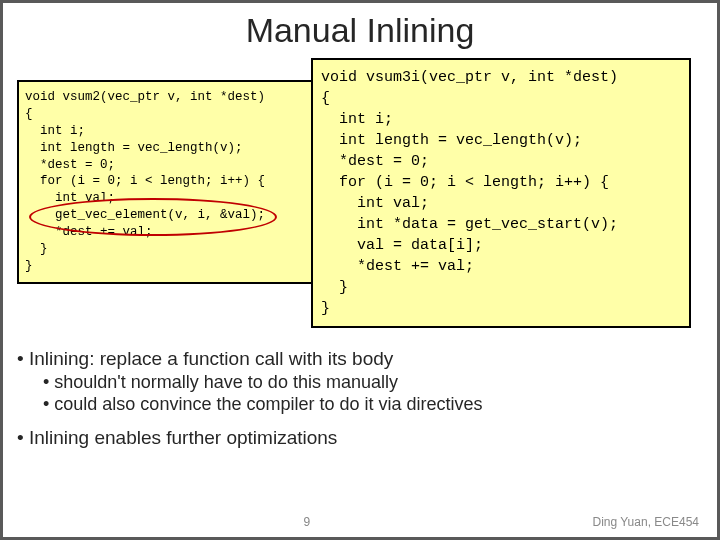  What do you see at coordinates (360, 522) in the screenshot?
I see `slide-footer: 9 Ding Yuan, ECE454` at bounding box center [360, 522].